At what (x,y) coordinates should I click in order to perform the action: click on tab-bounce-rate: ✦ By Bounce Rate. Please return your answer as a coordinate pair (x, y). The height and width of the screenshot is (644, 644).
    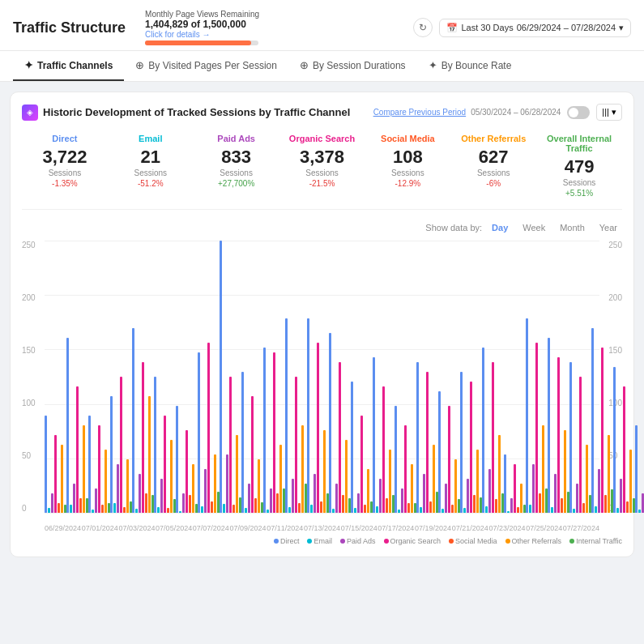
    Looking at the image, I should click on (470, 66).